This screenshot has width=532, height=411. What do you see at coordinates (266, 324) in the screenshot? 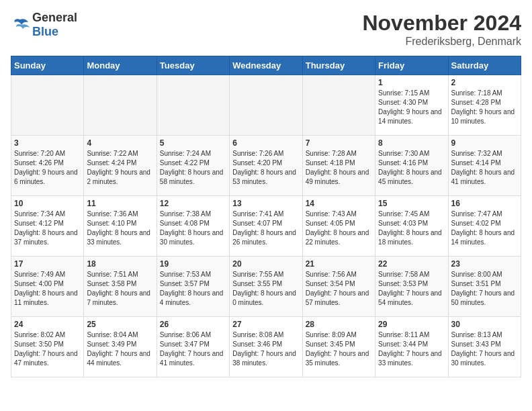
I see `day-number: 27` at bounding box center [266, 324].